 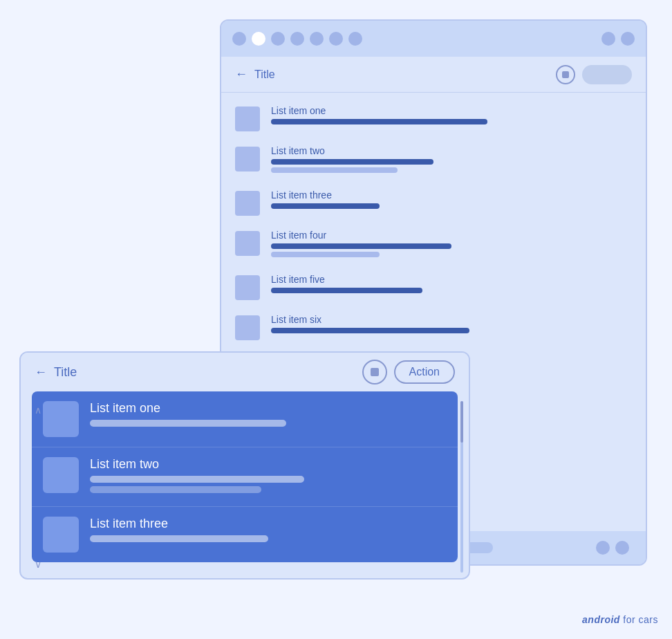 I want to click on front-back-arrow-icon: ←, so click(x=41, y=372).